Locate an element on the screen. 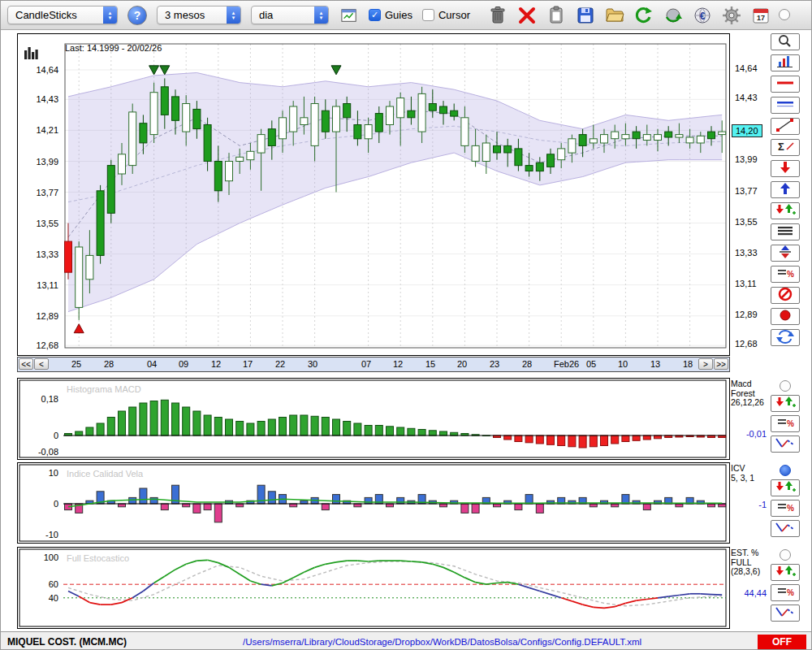 The image size is (812, 650). panel-title: Full Estocastico is located at coordinates (97, 558).